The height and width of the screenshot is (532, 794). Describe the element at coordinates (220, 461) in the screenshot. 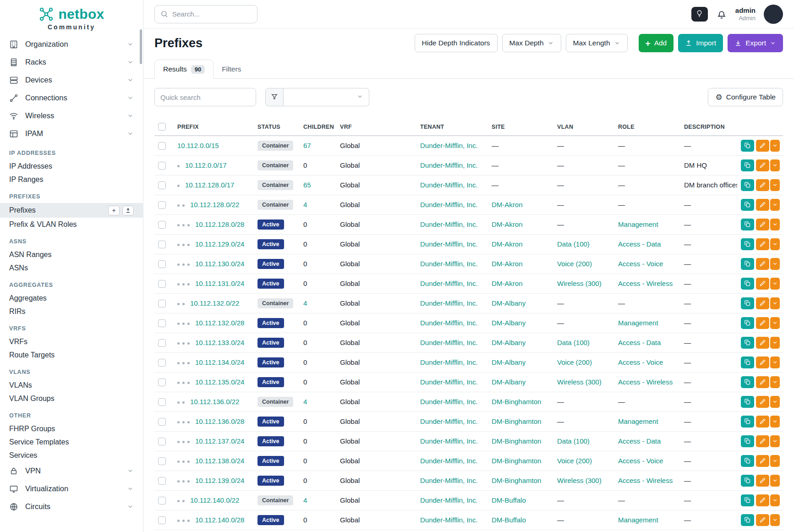

I see `prefix-link: 10.112.138.0/24` at that location.